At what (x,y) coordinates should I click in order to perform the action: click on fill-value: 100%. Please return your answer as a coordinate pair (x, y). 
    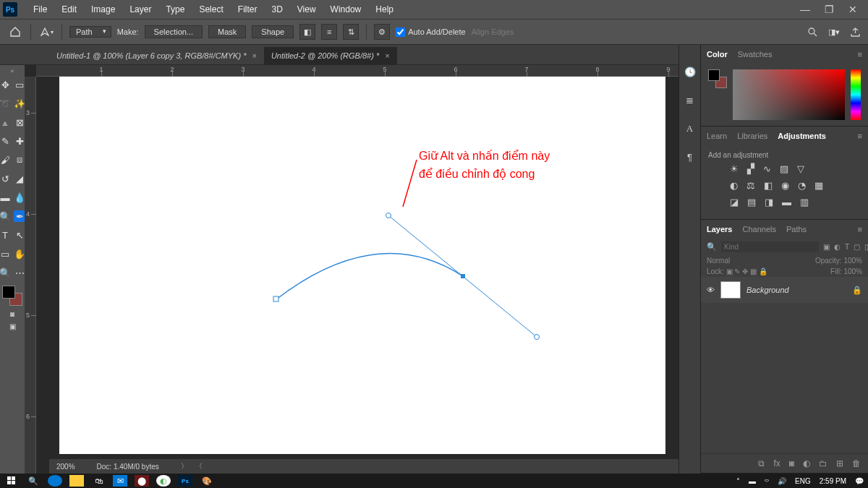
    Looking at the image, I should click on (853, 272).